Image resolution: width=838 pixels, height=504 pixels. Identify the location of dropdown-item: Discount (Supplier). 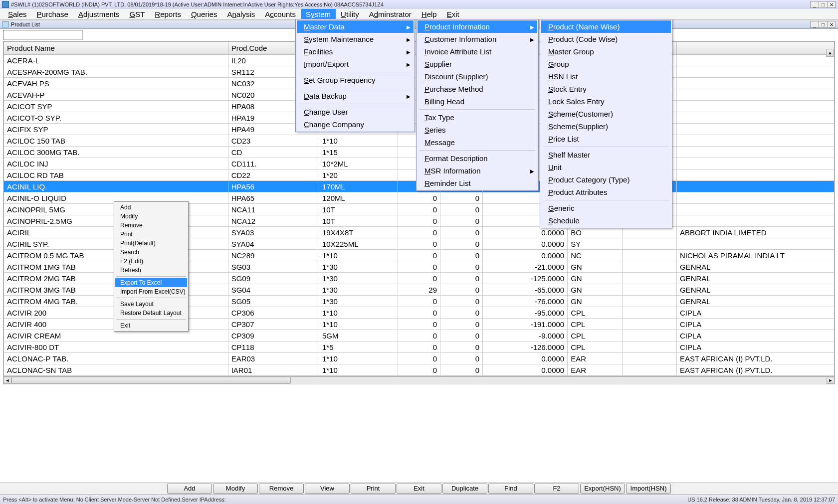
(477, 77).